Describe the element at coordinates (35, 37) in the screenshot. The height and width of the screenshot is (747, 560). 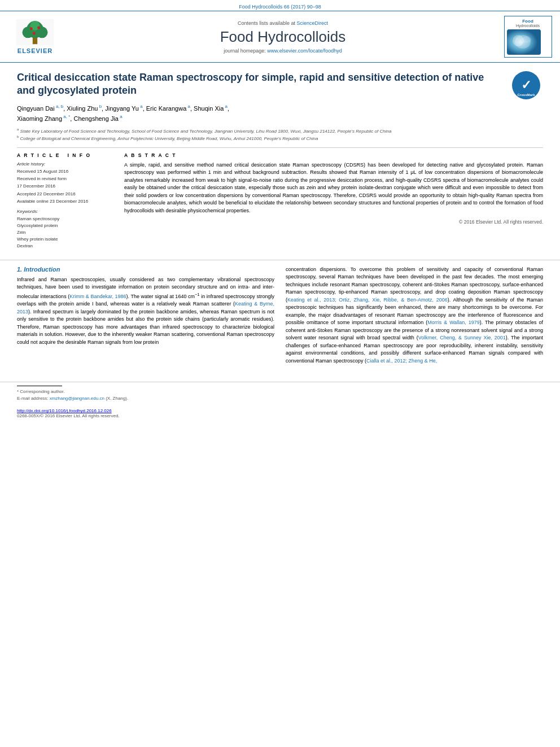
I see `elsevier-logo-area: ELSEVIER` at that location.